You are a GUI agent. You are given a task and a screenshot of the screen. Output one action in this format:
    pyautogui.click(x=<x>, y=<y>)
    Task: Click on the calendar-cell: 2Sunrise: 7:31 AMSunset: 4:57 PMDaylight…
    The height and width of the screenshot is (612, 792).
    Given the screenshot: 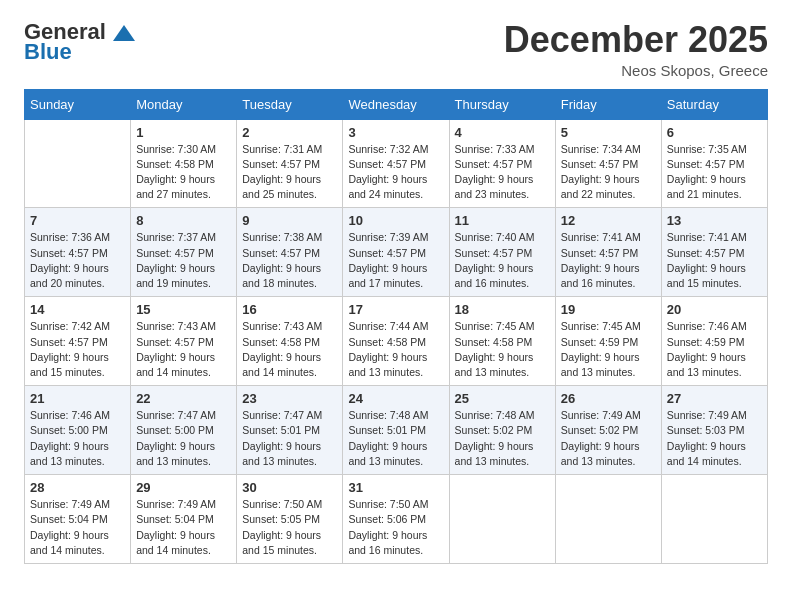 What is the action you would take?
    pyautogui.click(x=290, y=164)
    